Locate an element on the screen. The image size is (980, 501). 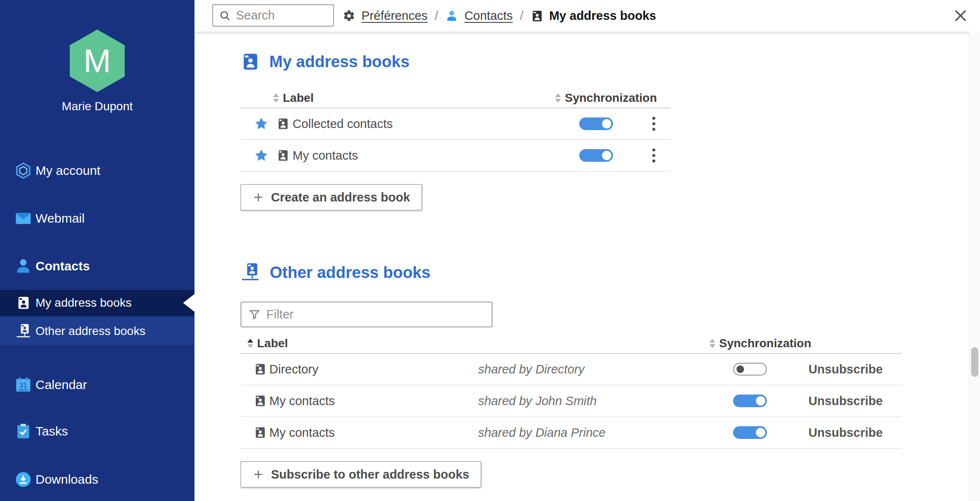
filter-input is located at coordinates (375, 314).